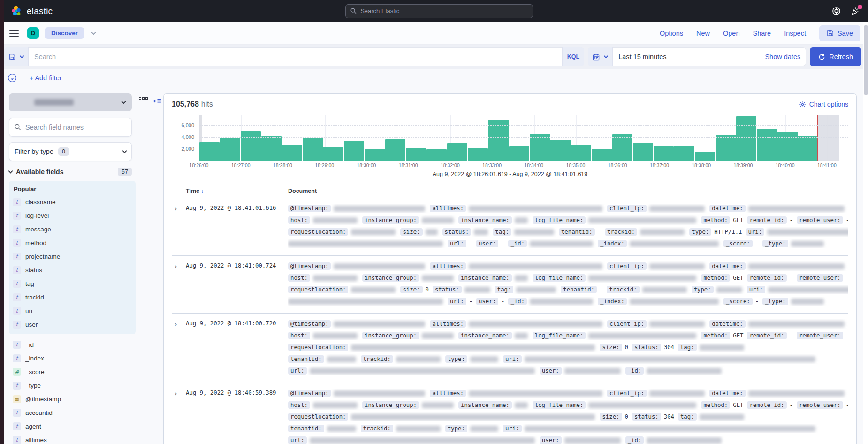 The height and width of the screenshot is (444, 868). Describe the element at coordinates (824, 104) in the screenshot. I see `chart-options-button: Chart options` at that location.